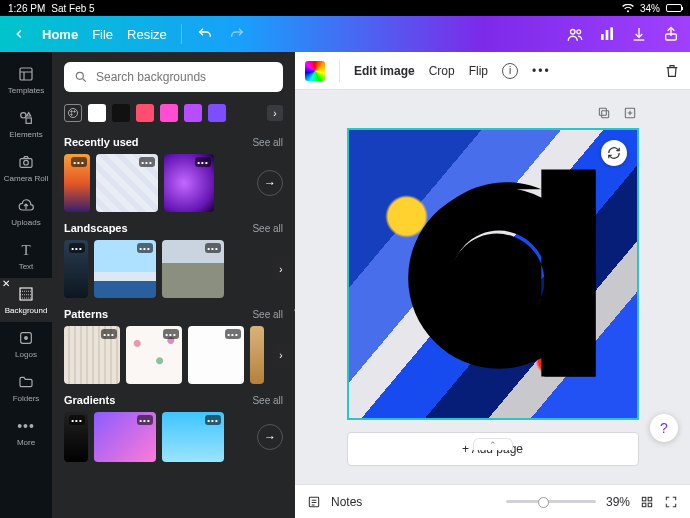  Describe the element at coordinates (193, 437) in the screenshot. I see `thumb-grad-3: •••` at that location.